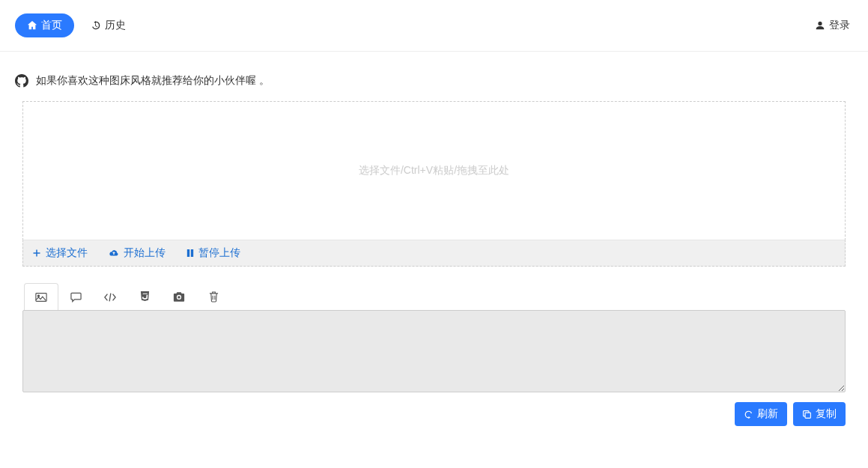 Image resolution: width=868 pixels, height=468 pixels. What do you see at coordinates (434, 297) in the screenshot?
I see `result-tabs` at bounding box center [434, 297].